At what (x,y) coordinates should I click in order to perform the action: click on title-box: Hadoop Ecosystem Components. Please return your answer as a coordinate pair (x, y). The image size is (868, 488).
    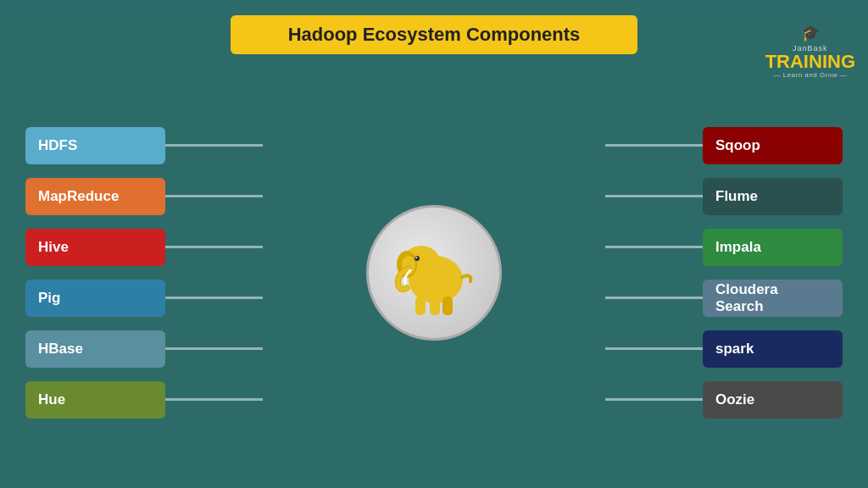
    Looking at the image, I should click on (434, 35).